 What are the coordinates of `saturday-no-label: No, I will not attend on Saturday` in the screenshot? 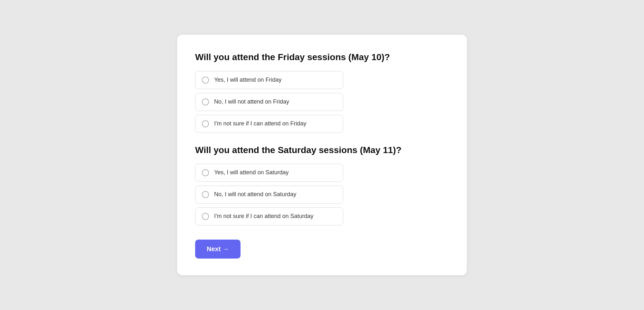 It's located at (255, 194).